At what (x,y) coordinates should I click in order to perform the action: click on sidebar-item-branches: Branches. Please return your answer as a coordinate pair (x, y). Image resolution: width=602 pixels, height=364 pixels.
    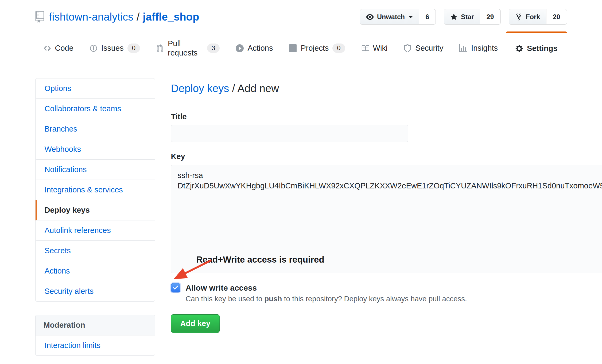
    Looking at the image, I should click on (95, 129).